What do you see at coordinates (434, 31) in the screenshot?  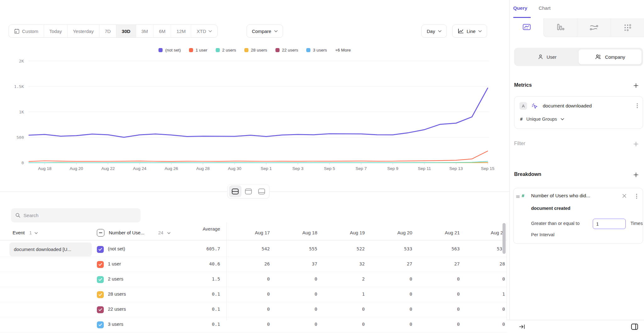 I see `granularity-button: Day` at bounding box center [434, 31].